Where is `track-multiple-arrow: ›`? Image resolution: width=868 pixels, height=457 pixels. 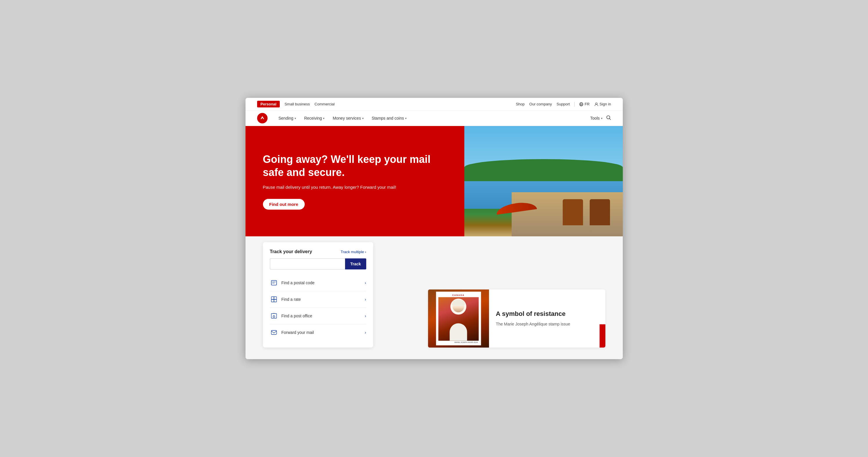
track-multiple-arrow: › is located at coordinates (365, 252).